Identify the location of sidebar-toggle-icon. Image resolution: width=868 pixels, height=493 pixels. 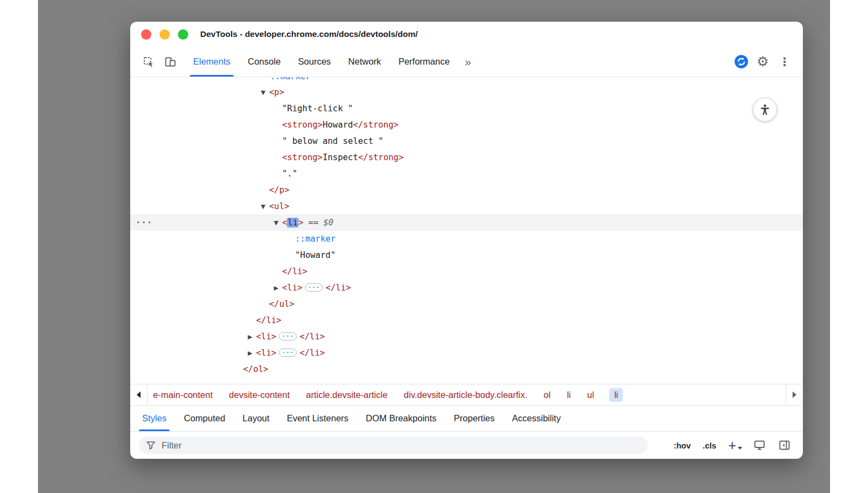
(784, 445).